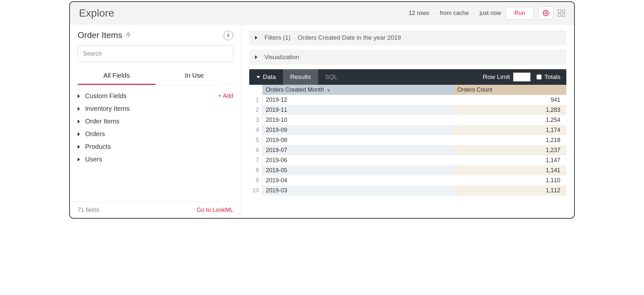 This screenshot has height=295, width=644. What do you see at coordinates (408, 130) in the screenshot?
I see `table-row: 42019-091,174` at bounding box center [408, 130].